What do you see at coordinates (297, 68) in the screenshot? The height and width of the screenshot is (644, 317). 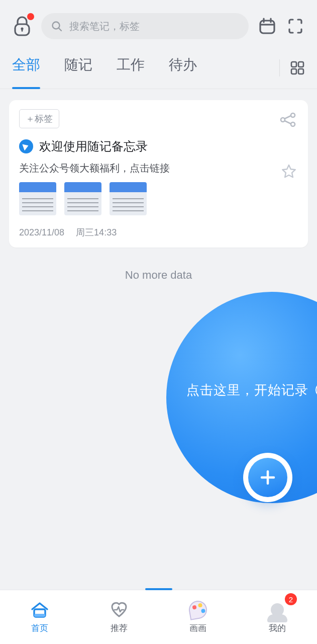 I see `grid-icon` at bounding box center [297, 68].